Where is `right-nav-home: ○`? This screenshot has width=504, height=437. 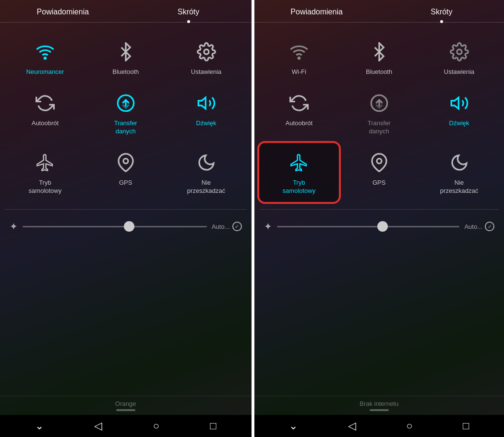 right-nav-home: ○ is located at coordinates (409, 426).